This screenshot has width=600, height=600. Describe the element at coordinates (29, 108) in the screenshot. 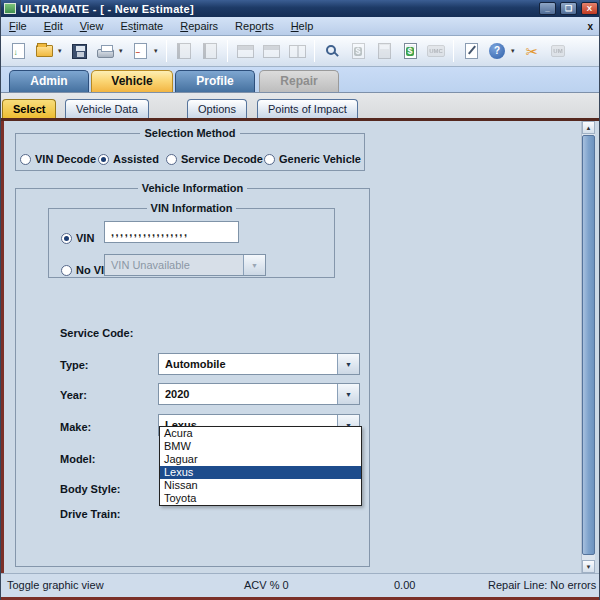

I see `subtab-select: Select` at that location.